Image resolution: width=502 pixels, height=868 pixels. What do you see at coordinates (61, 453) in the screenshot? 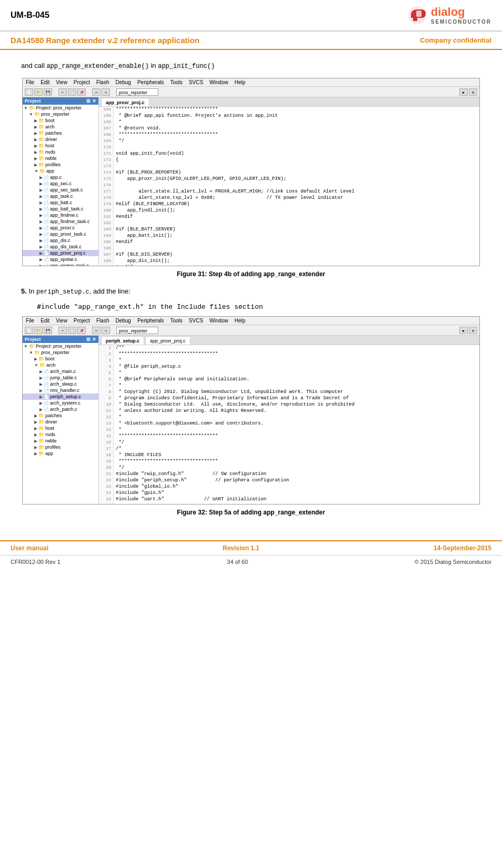
I see `tree2-app: ▶ 📁 app` at bounding box center [61, 453].